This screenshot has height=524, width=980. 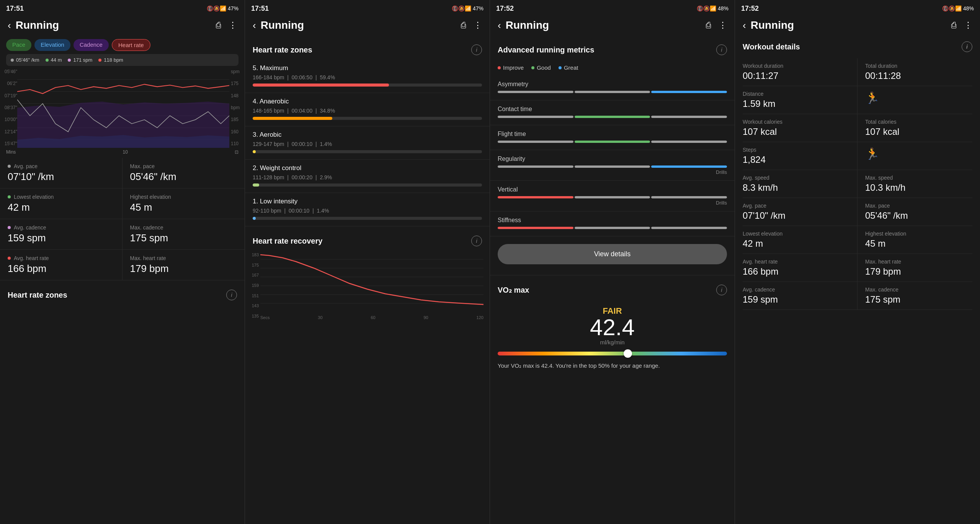 I want to click on notification-icons-3: 📵🔕📶, so click(x=707, y=8).